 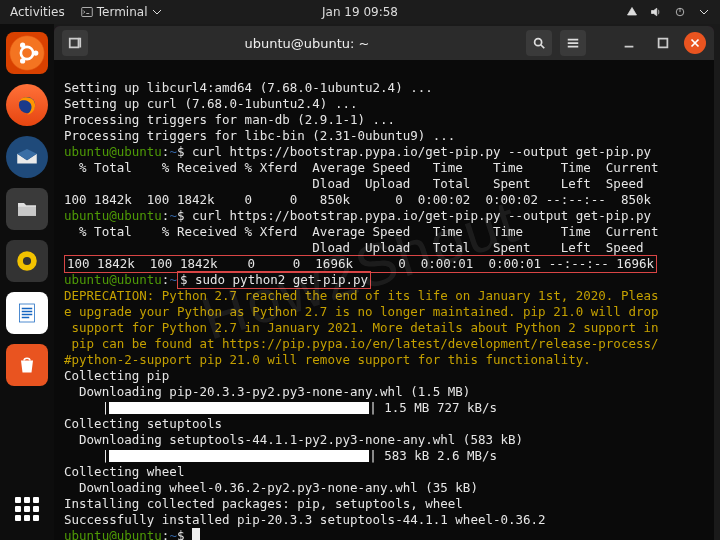 What do you see at coordinates (360, 12) in the screenshot?
I see `gnome-topbar: Activities Terminal Jan 19 09:58` at bounding box center [360, 12].